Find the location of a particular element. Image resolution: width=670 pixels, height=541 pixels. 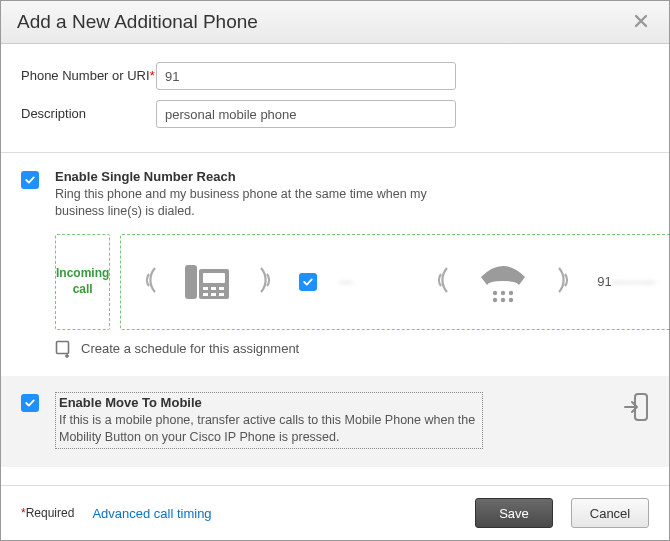

required-asterisk: * is located at coordinates (152, 76).